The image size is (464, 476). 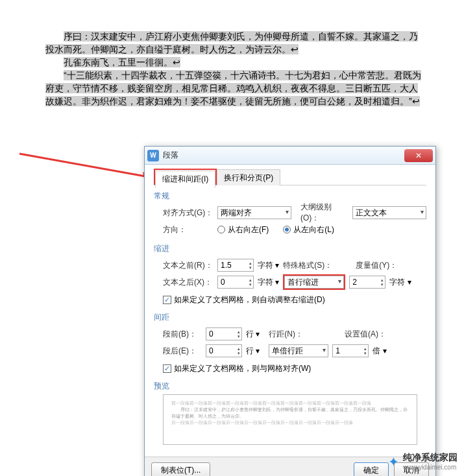 What do you see at coordinates (290, 177) in the screenshot?
I see `tab-bar: 缩进和间距(I) 换行和分页(P)` at bounding box center [290, 177].